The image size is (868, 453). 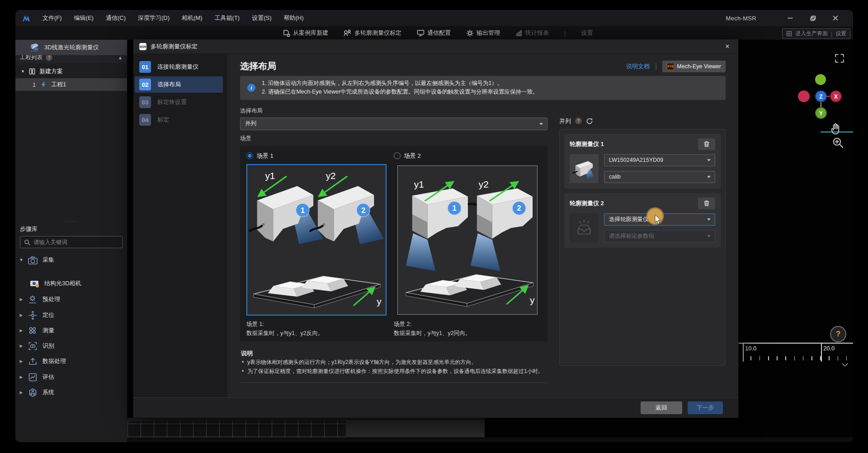 I want to click on layout-select: 并列, so click(x=394, y=124).